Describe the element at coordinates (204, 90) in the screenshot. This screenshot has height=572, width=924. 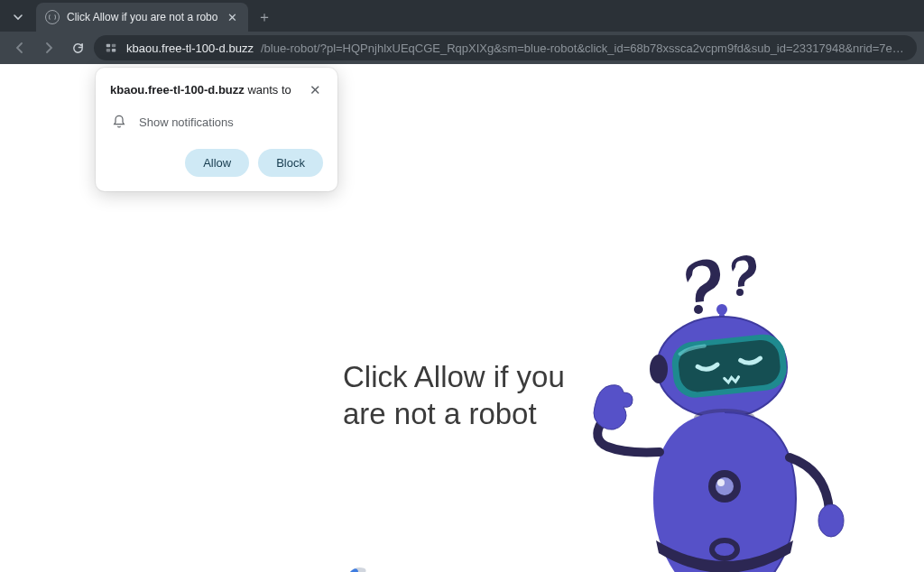
I see `permission-title: kbaou.free-tl-100-d.buzz wants to` at that location.